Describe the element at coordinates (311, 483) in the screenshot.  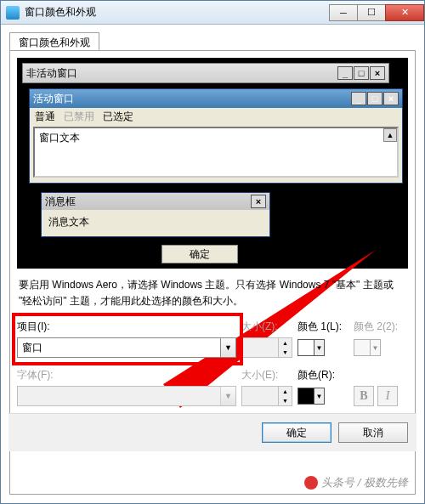
I see `watermark-logo-icon` at that location.